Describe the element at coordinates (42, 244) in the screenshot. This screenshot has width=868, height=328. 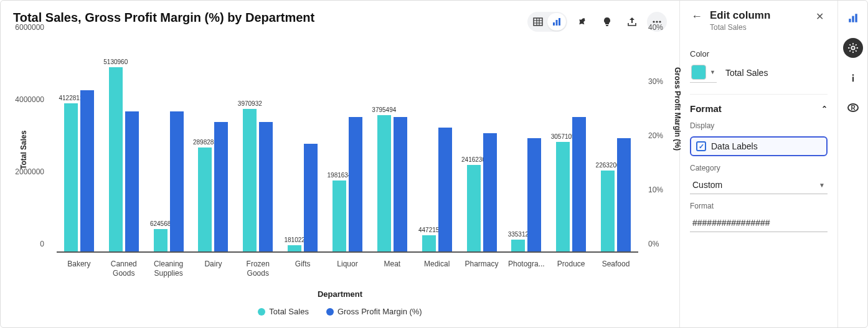
I see `y-tick: 0` at that location.